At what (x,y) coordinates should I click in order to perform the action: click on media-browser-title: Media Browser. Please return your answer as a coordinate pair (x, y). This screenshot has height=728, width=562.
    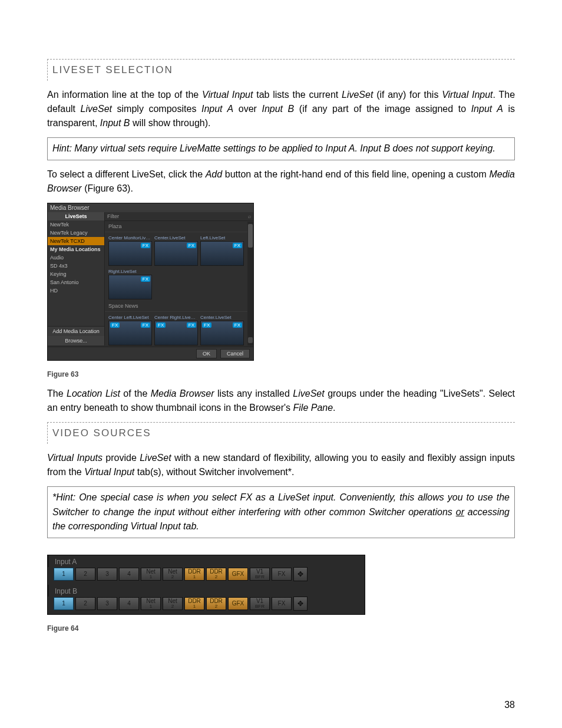
    Looking at the image, I should click on (151, 207).